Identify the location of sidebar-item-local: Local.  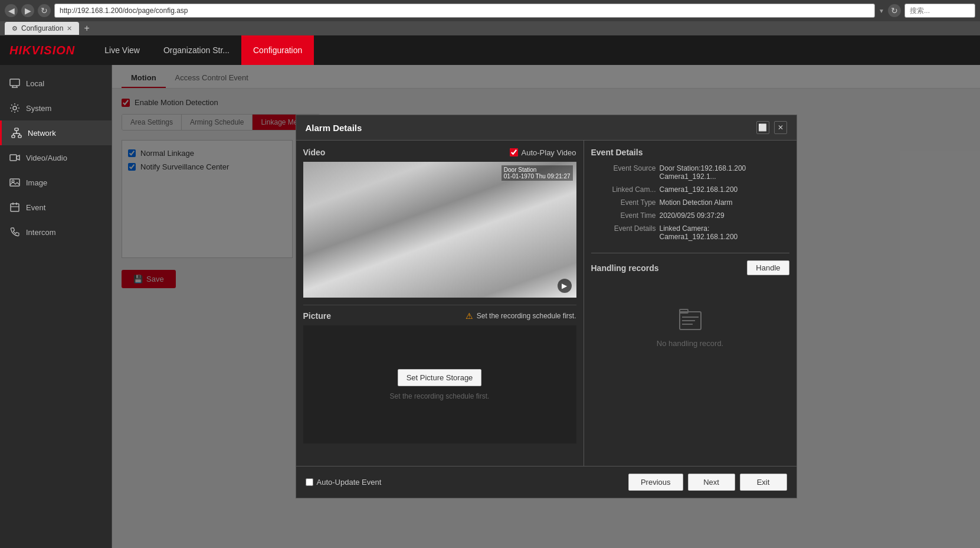
(55, 83).